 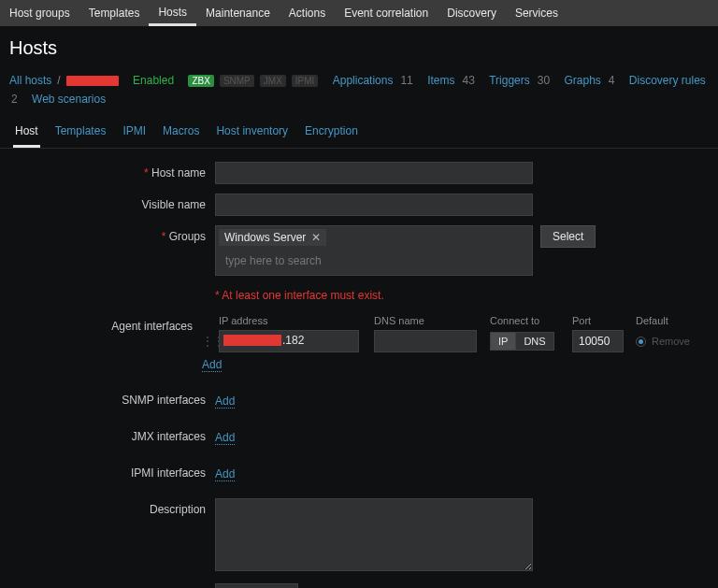 I want to click on label-agent-interfaces: Agent interfaces, so click(x=106, y=323).